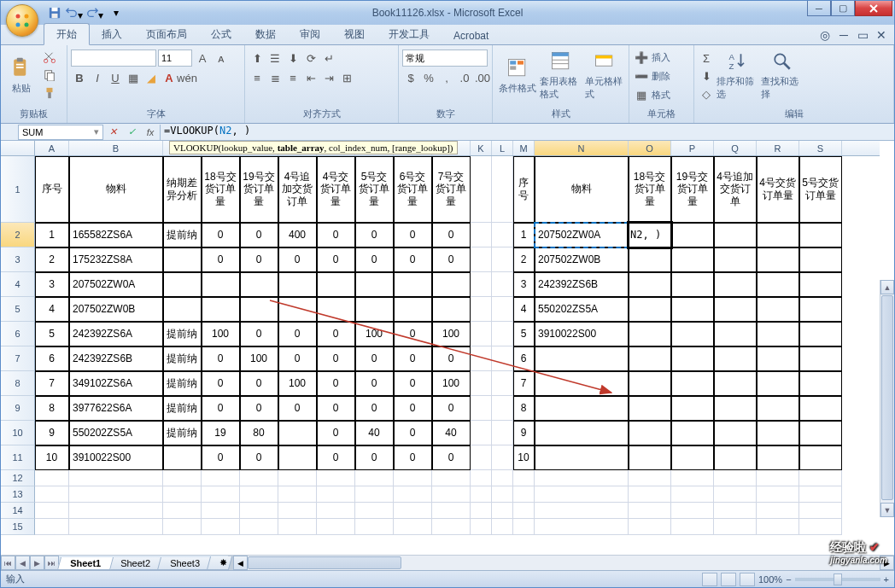 The image size is (895, 588). What do you see at coordinates (260, 189) in the screenshot?
I see `cell-E1: 19号交货订单量` at bounding box center [260, 189].